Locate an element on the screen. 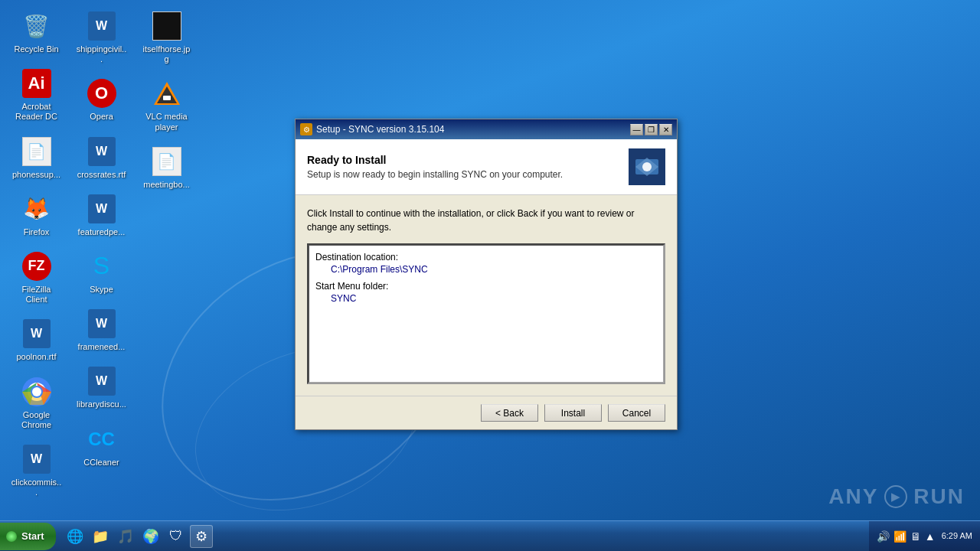 The image size is (980, 551). phonessup-icon: 📄 is located at coordinates (37, 152).